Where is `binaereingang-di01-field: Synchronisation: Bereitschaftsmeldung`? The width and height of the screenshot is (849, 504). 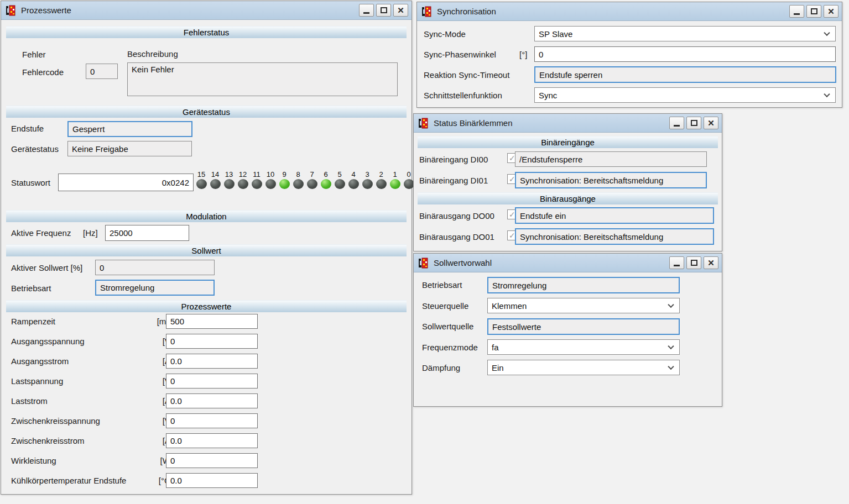 binaereingang-di01-field: Synchronisation: Bereitschaftsmeldung is located at coordinates (611, 180).